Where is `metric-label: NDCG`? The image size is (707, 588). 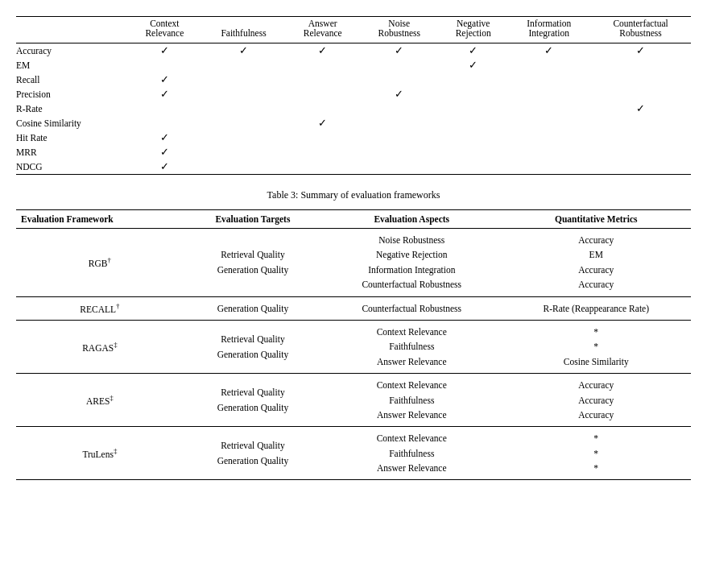
metric-label: NDCG is located at coordinates (72, 168).